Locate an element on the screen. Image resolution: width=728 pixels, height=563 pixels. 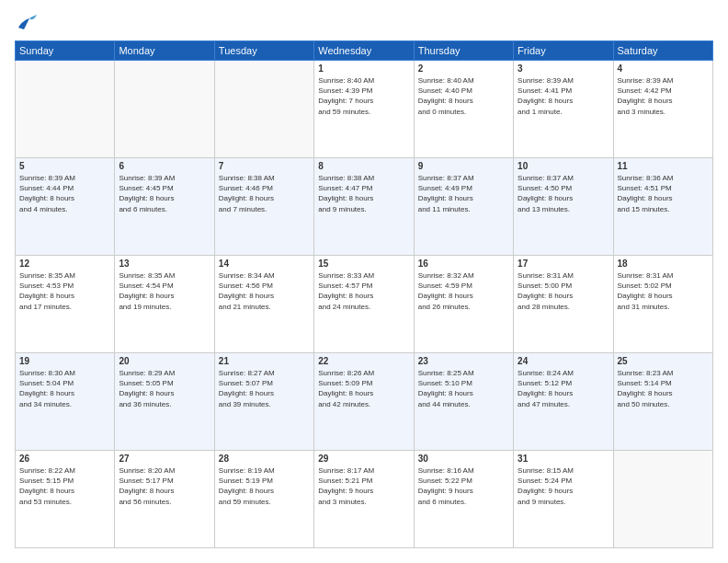
calendar-cell: 6Sunrise: 8:39 AMSunset: 4:45 PMDaylight… is located at coordinates (165, 207).